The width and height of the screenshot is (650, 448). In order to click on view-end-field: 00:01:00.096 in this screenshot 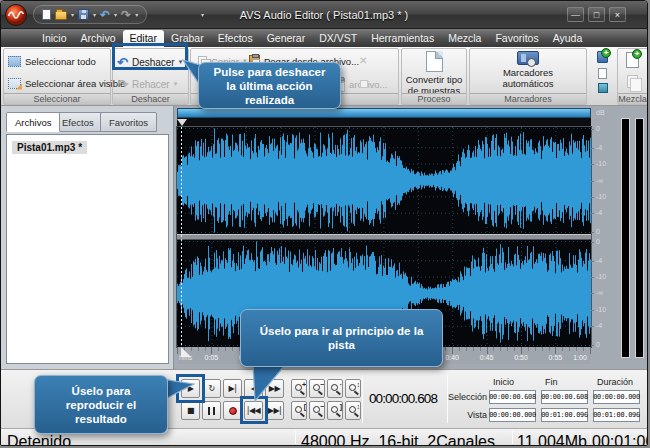, I will do `click(564, 415)`.